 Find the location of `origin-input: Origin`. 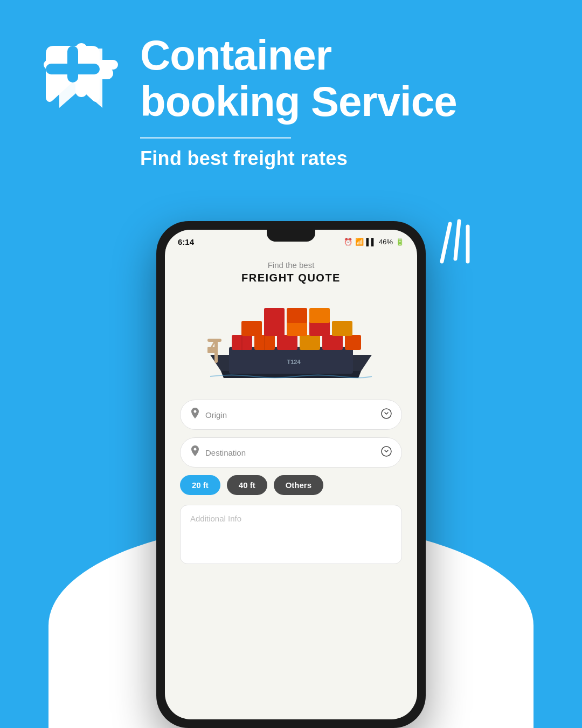

origin-input: Origin is located at coordinates (291, 415).